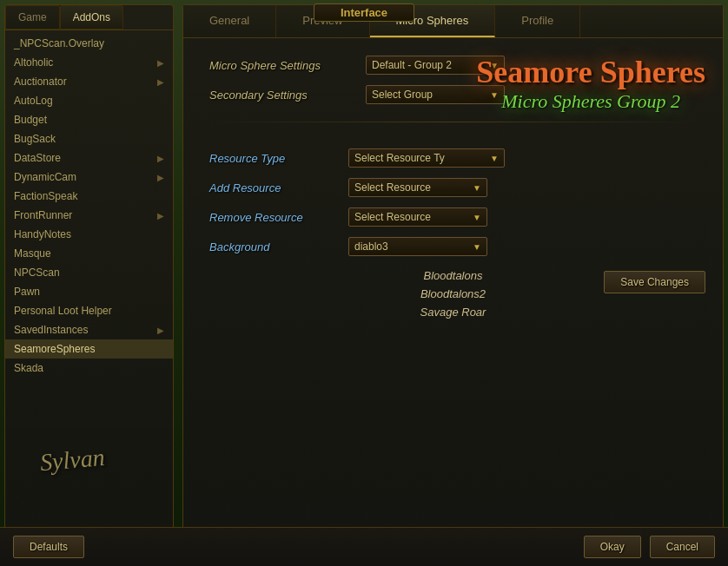 This screenshot has height=566, width=728. I want to click on addon-title-sub: Micro Spheres Group 2, so click(591, 102).